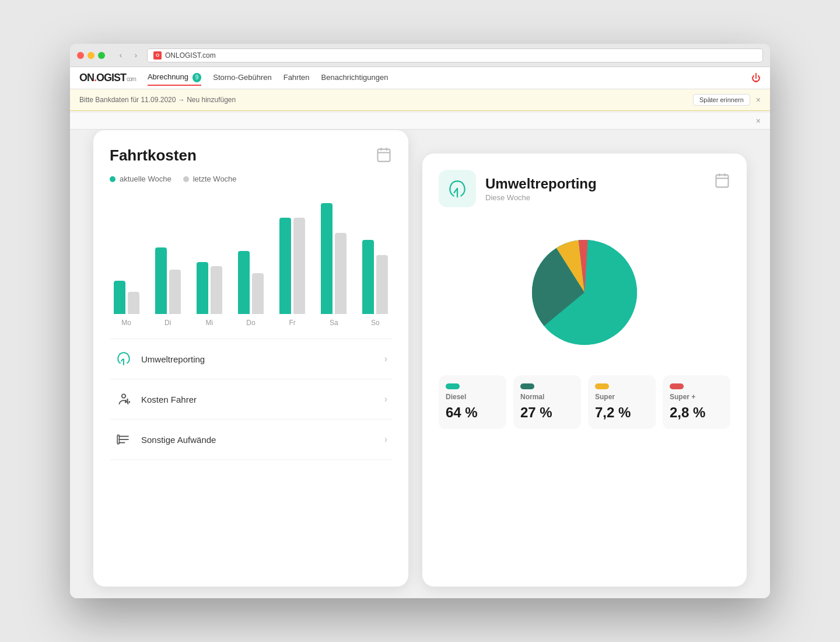 The height and width of the screenshot is (642, 840). Describe the element at coordinates (696, 402) in the screenshot. I see `fuel-card-super-plus: Super + 2,8 %` at that location.